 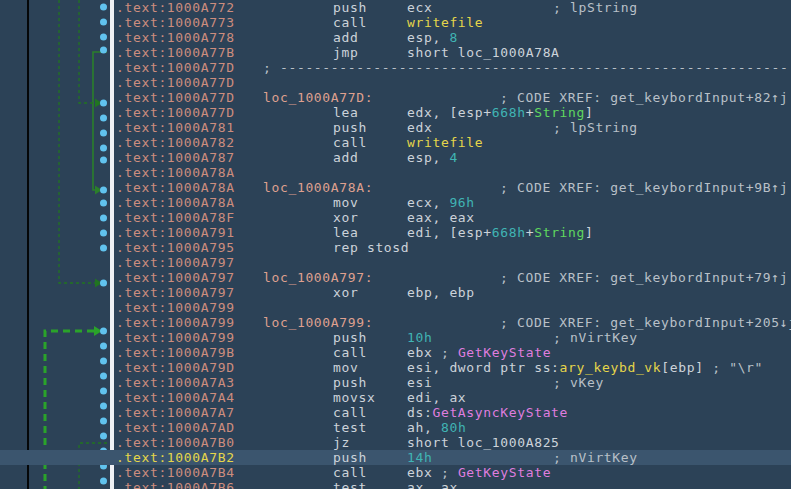 What do you see at coordinates (396, 484) in the screenshot?
I see `listing-row: .text:1000A7B6testax, ax` at bounding box center [396, 484].